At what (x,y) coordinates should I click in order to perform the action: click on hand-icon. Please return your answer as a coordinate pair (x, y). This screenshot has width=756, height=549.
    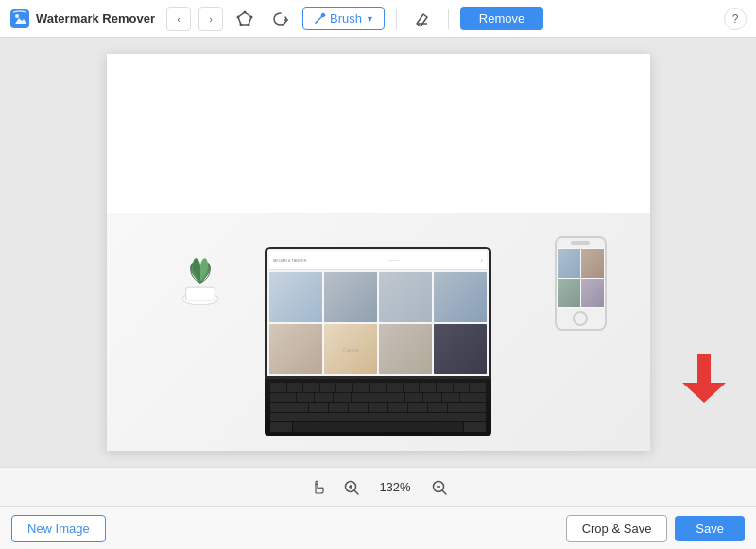
    Looking at the image, I should click on (318, 488).